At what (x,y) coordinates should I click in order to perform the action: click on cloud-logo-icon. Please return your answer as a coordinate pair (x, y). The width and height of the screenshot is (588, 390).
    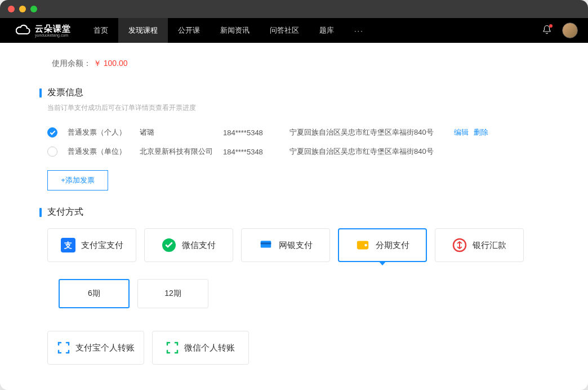
    Looking at the image, I should click on (24, 30).